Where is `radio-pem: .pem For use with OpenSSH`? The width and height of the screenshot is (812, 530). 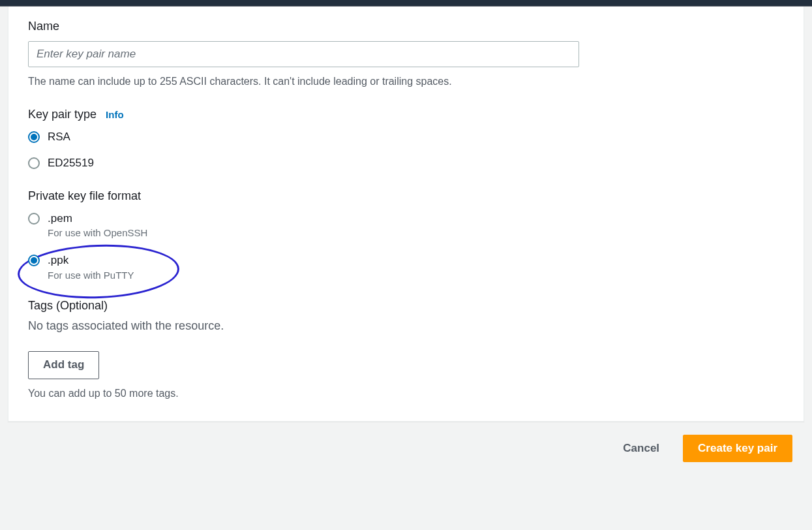
radio-pem: .pem For use with OpenSSH is located at coordinates (406, 225).